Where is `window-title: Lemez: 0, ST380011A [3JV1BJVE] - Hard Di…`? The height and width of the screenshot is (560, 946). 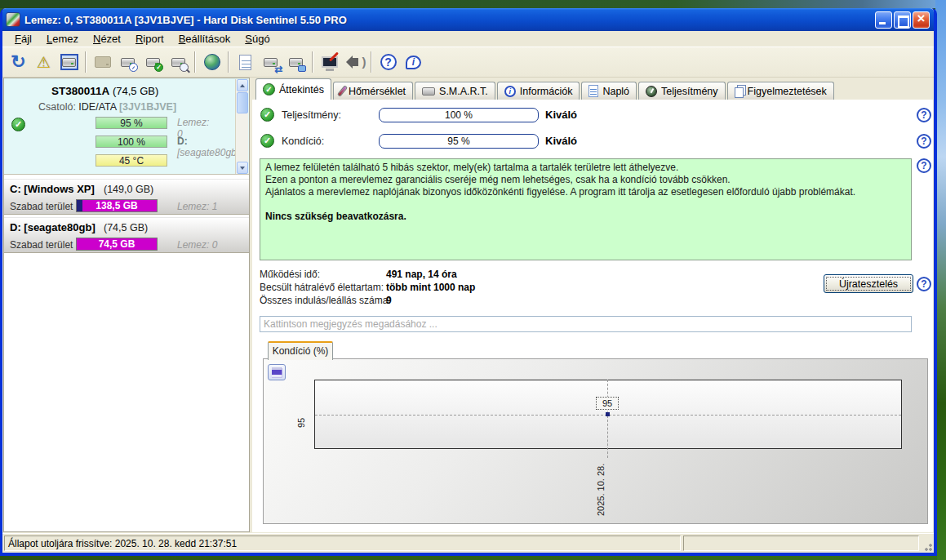 window-title: Lemez: 0, ST380011A [3JV1BJVE] - Hard Di… is located at coordinates (450, 20).